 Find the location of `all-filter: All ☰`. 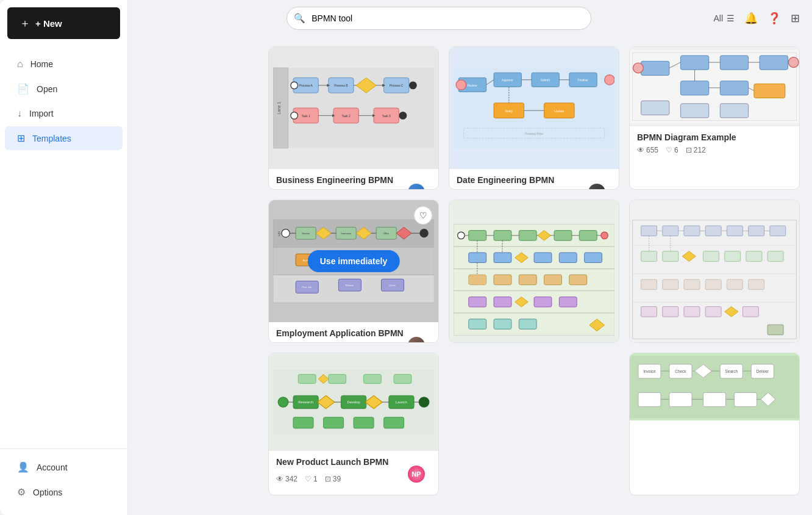

all-filter: All ☰ is located at coordinates (724, 18).